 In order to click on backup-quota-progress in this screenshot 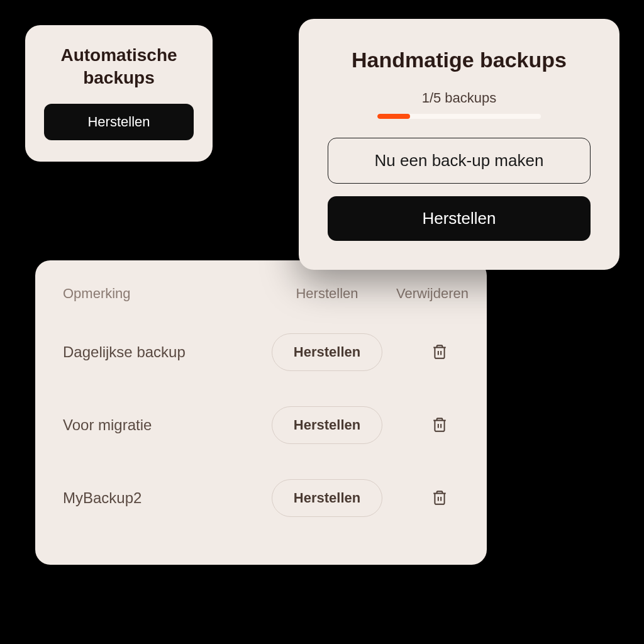, I will do `click(459, 116)`.